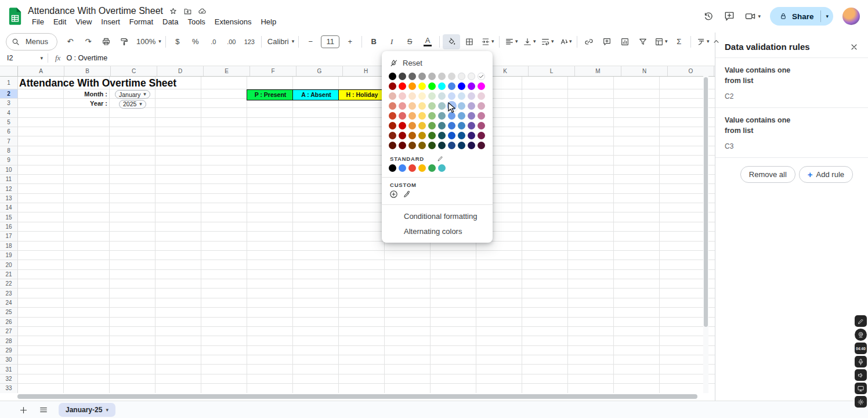  What do you see at coordinates (826, 174) in the screenshot?
I see `add-rule-button: + Add rule` at bounding box center [826, 174].